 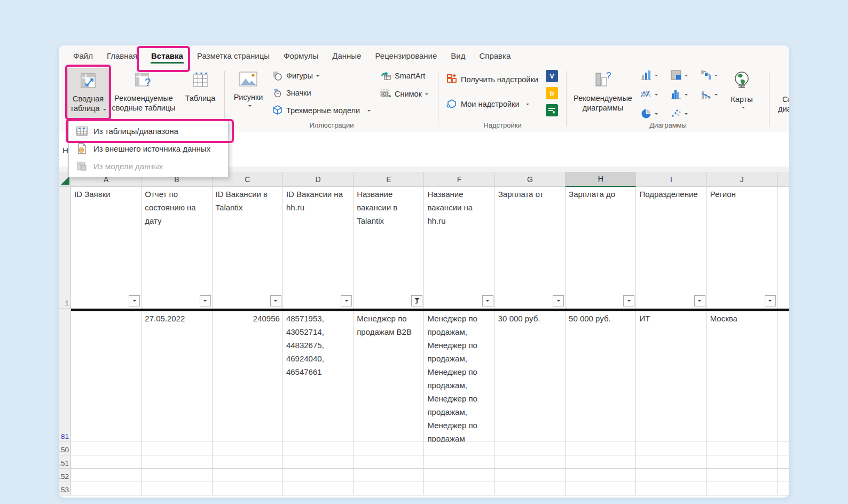 I want to click on menu-item-from-data-model: Из модели данных, so click(x=148, y=167).